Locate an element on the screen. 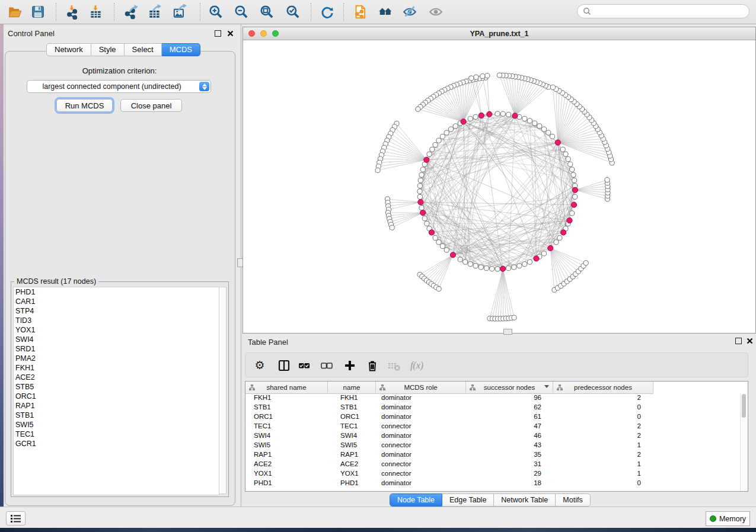 This screenshot has height=532, width=756. tab-network-table: Network Table is located at coordinates (525, 500).